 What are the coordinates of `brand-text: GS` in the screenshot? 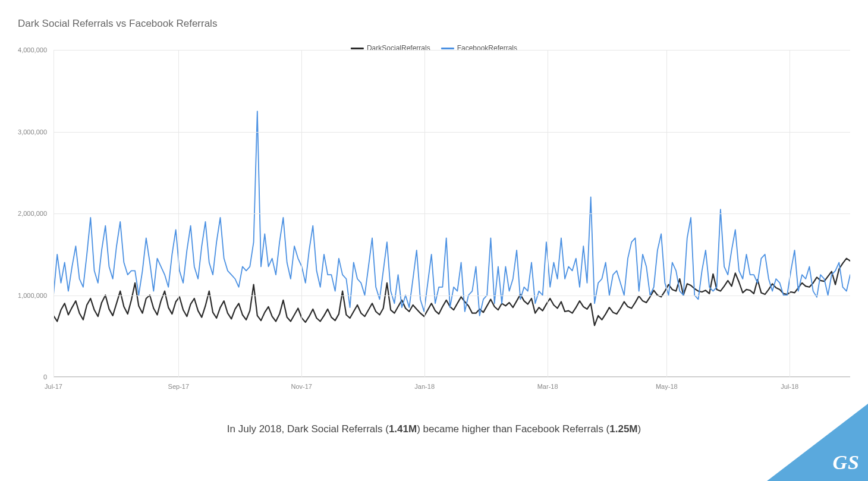 It's located at (847, 463).